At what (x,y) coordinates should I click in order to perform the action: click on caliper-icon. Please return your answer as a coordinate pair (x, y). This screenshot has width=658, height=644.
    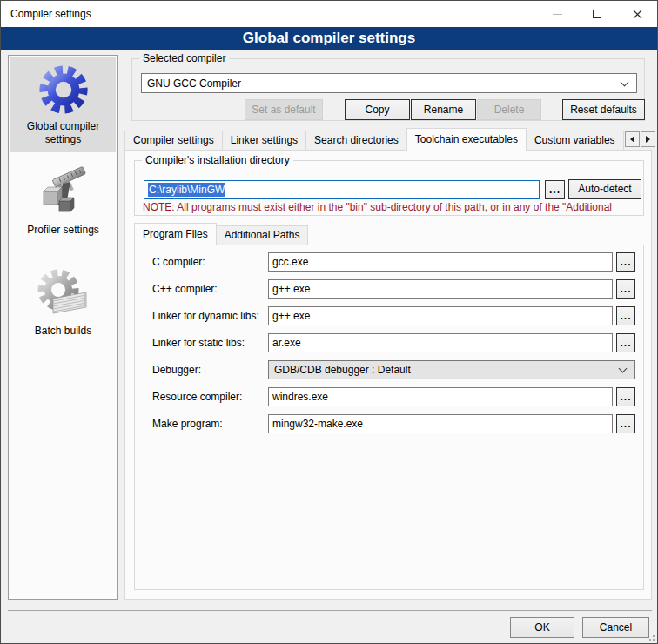
    Looking at the image, I should click on (64, 192).